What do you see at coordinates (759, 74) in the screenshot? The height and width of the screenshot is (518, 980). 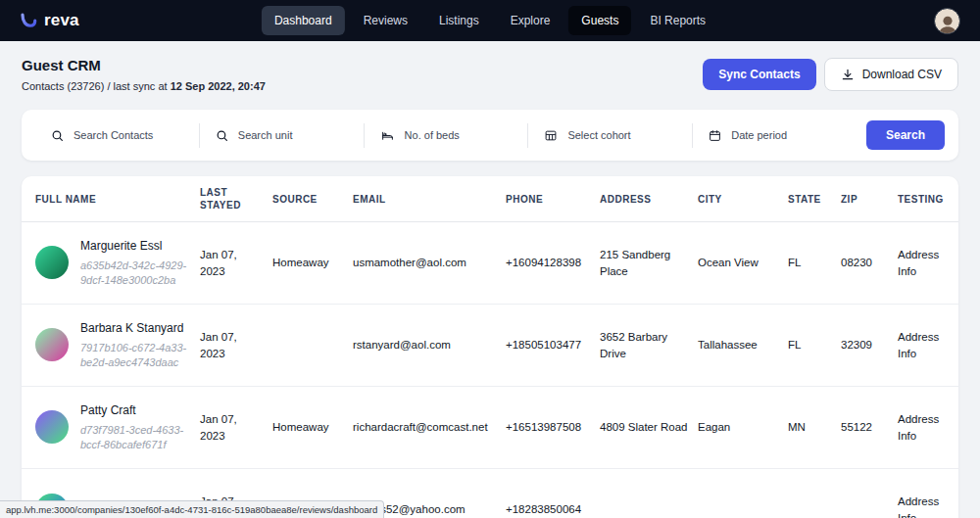 I see `sync-contacts-button: Sync Contacts` at bounding box center [759, 74].